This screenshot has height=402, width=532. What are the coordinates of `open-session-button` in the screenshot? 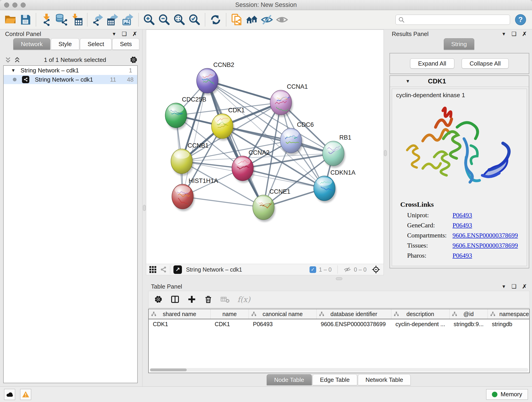 It's located at (10, 20).